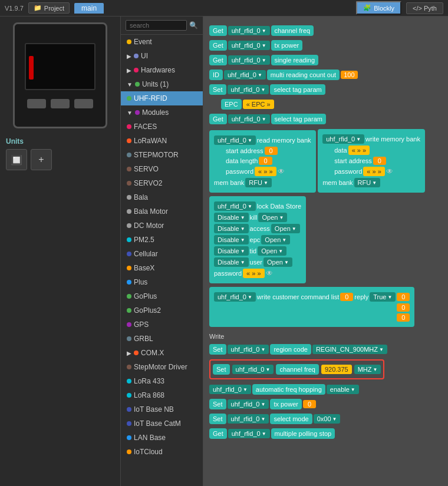  I want to click on sidebar-item-goplus2: GoPlus2, so click(162, 310).